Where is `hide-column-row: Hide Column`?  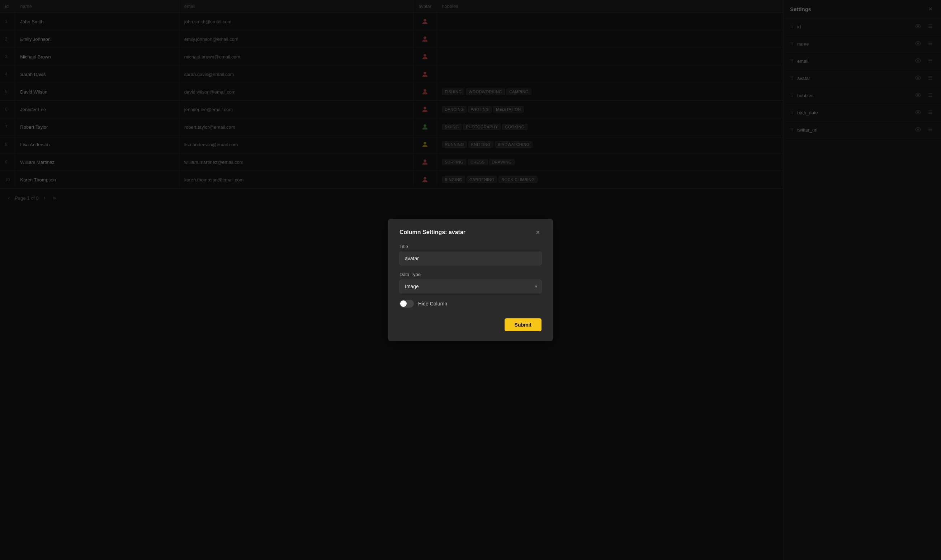 hide-column-row: Hide Column is located at coordinates (470, 303).